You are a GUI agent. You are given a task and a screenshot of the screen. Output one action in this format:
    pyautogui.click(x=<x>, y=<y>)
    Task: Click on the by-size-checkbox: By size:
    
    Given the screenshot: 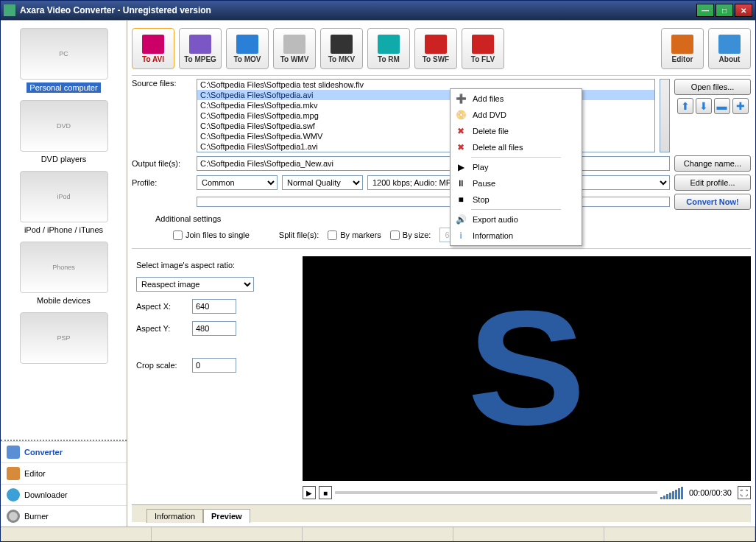 What is the action you would take?
    pyautogui.click(x=411, y=236)
    